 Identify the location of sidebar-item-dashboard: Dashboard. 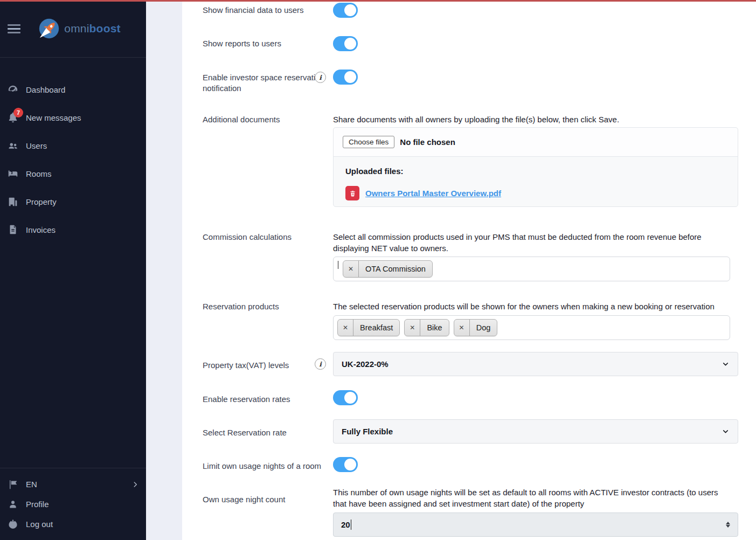
(73, 89).